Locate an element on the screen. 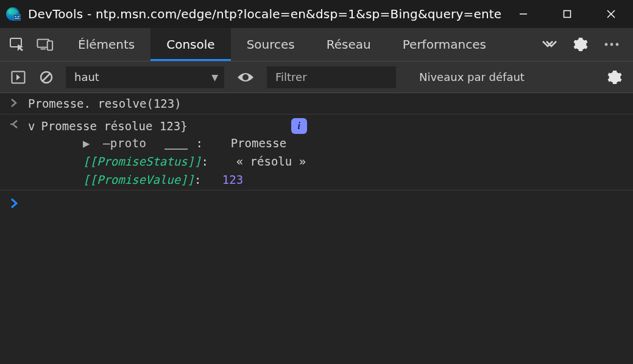 The width and height of the screenshot is (633, 364). proto-key: —proto is located at coordinates (125, 143).